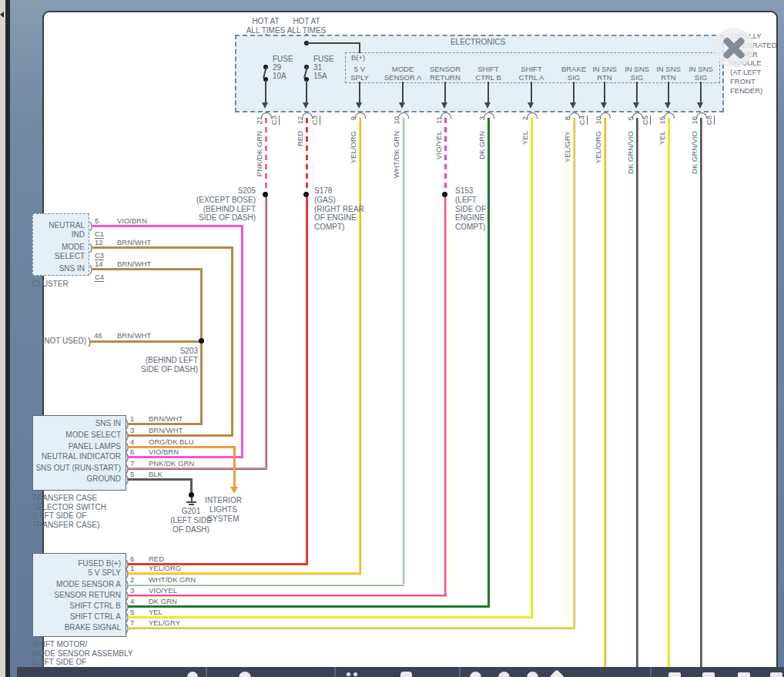  What do you see at coordinates (339, 213) in the screenshot?
I see `splice-s178-note: (GAS) (RIGHT REAR OF ENGINE COMPT)` at bounding box center [339, 213].